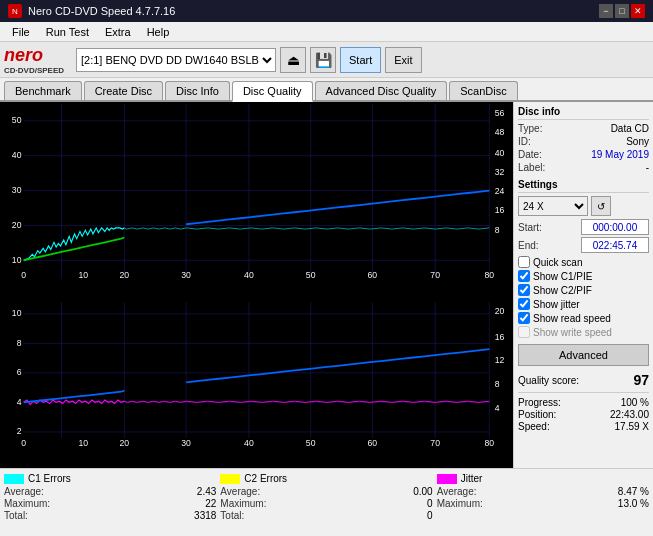  What do you see at coordinates (632, 426) in the screenshot?
I see `speed-value: 17.59 X` at bounding box center [632, 426].